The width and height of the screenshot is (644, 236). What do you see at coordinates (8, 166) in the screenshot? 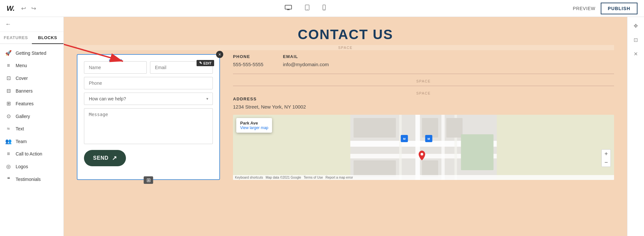
I see `logos-icon: ◎` at bounding box center [8, 166].